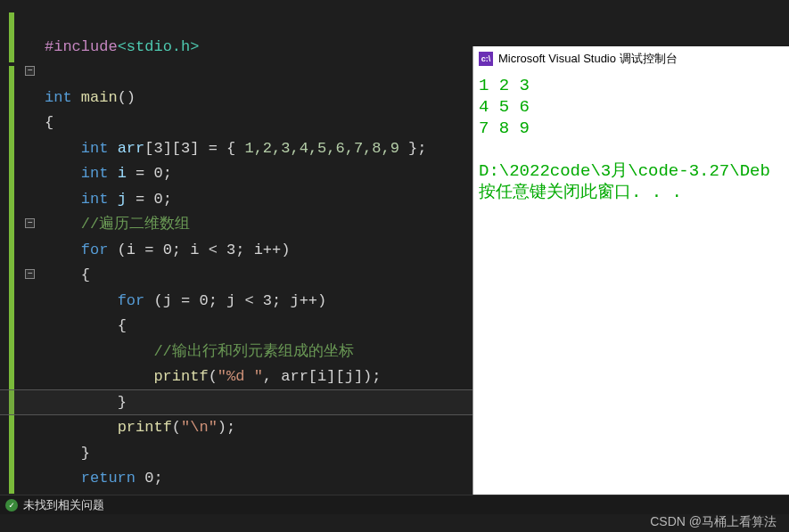 The width and height of the screenshot is (789, 532). Describe the element at coordinates (486, 59) in the screenshot. I see `vs-icon: c:\` at that location.